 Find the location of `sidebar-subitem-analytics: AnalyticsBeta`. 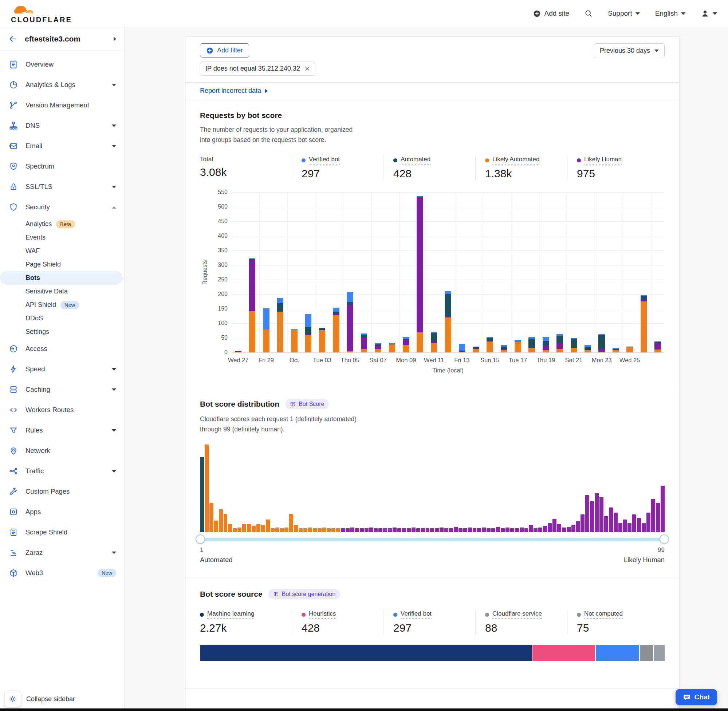

sidebar-subitem-analytics: AnalyticsBeta is located at coordinates (62, 224).